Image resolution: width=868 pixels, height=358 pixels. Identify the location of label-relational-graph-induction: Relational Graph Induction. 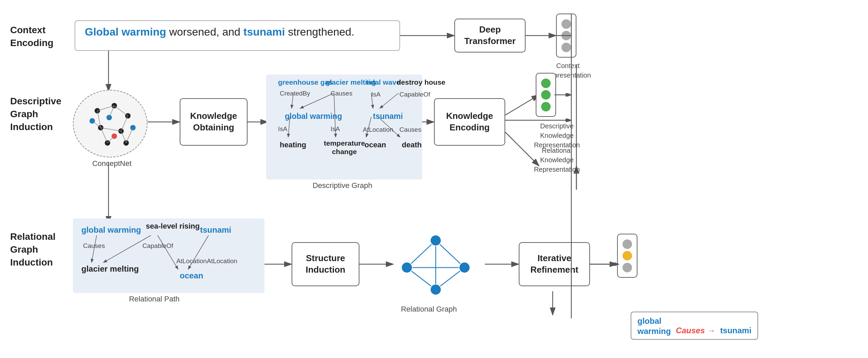
(41, 249).